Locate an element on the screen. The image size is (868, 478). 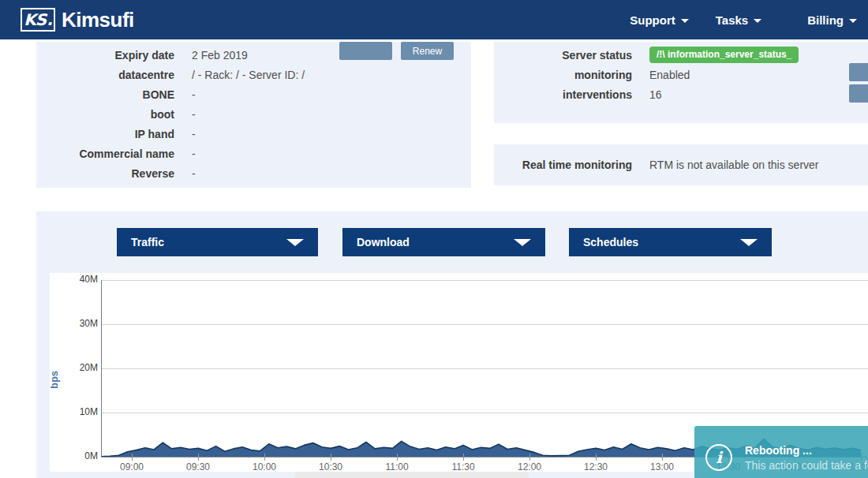
interventions-button-clipped is located at coordinates (859, 93).